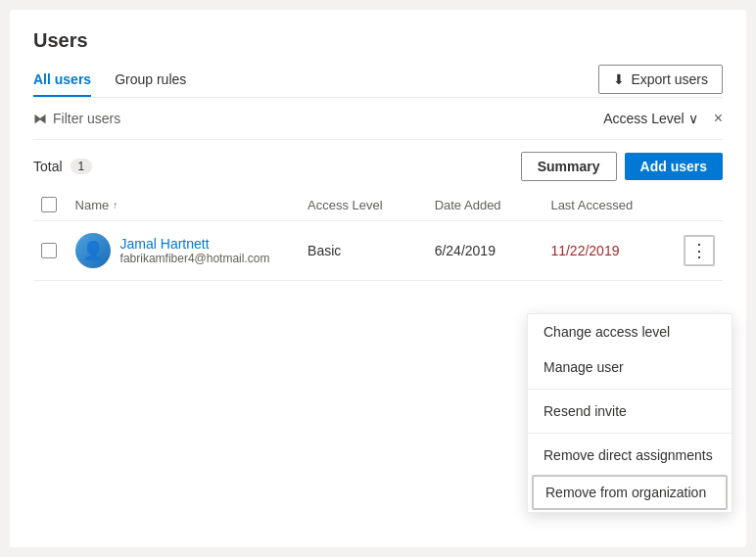 This screenshot has height=557, width=756. I want to click on change-access-level-item: Change access level, so click(630, 332).